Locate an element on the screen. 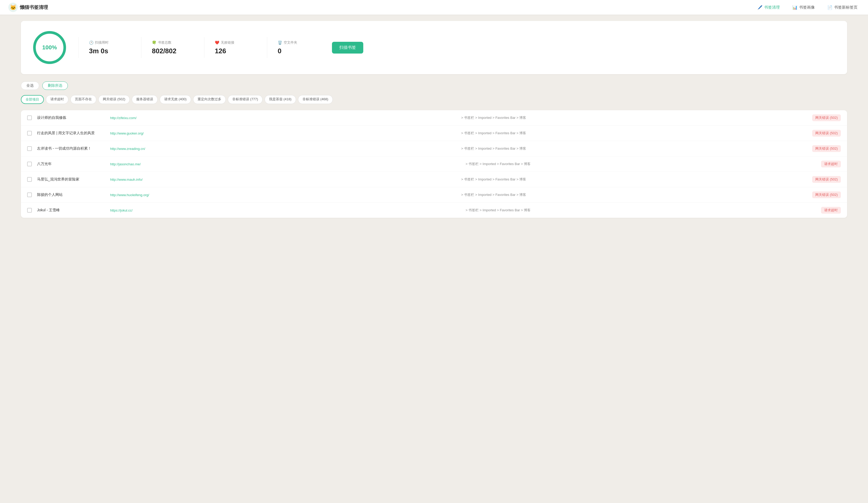 This screenshot has height=503, width=868. stat-empty-label: 🗑️ 空文件夹 is located at coordinates (298, 43).